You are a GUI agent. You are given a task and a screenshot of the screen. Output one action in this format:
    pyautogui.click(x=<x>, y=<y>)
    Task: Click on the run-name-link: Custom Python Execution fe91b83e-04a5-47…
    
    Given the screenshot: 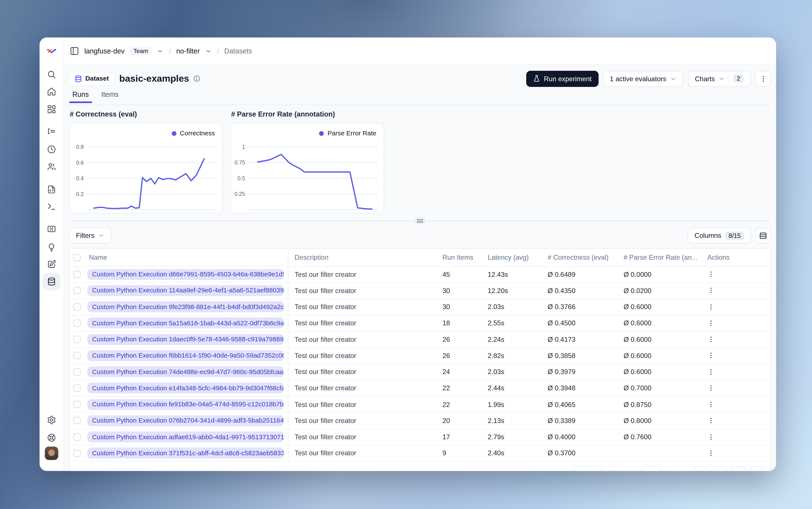 What is the action you would take?
    pyautogui.click(x=186, y=404)
    